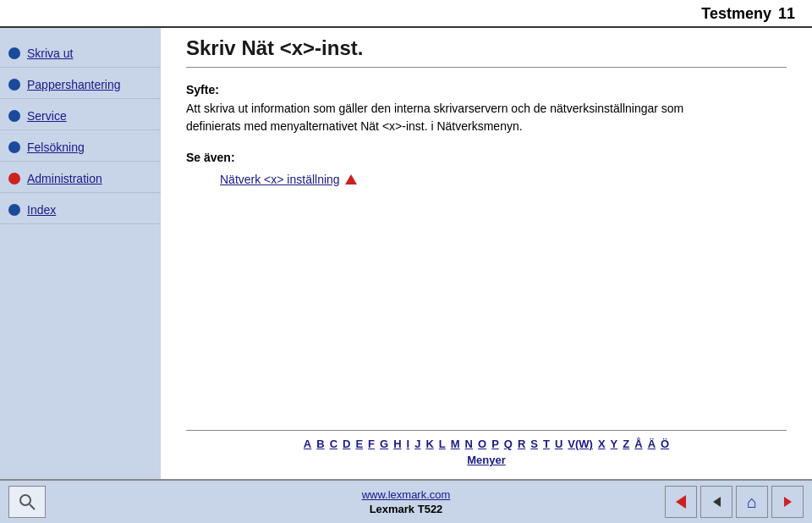  I want to click on natverk-link-text: Nätverk <x> inställning, so click(280, 179).